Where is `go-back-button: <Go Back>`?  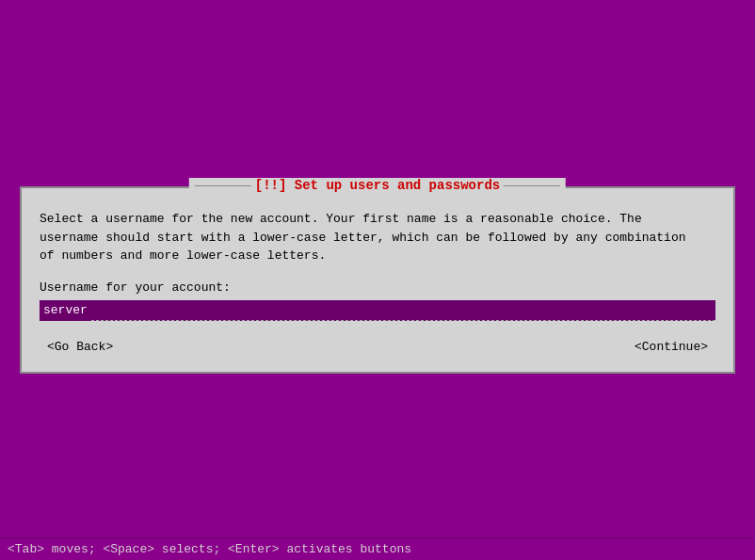
go-back-button: <Go Back> is located at coordinates (80, 346).